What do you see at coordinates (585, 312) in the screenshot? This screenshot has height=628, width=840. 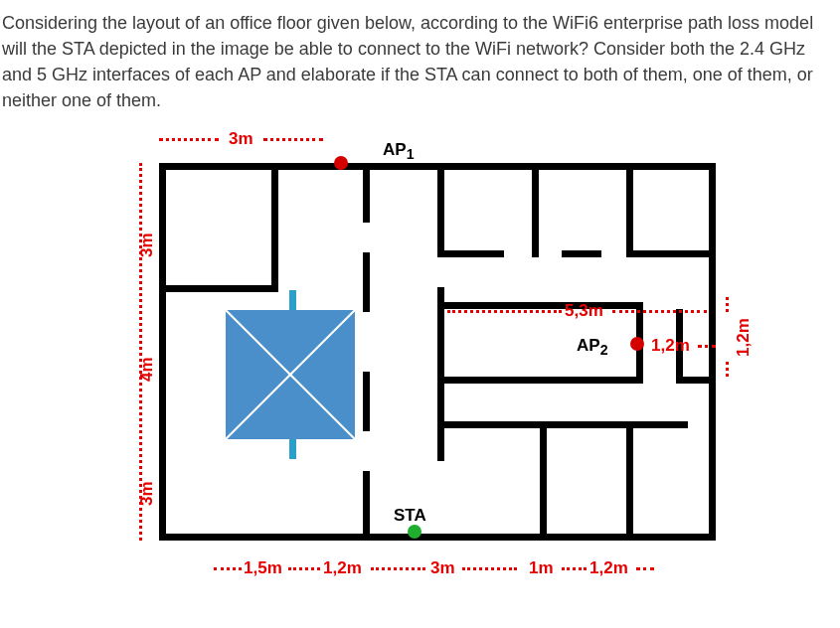 I see `dim-5-3m: 5,3m` at bounding box center [585, 312].